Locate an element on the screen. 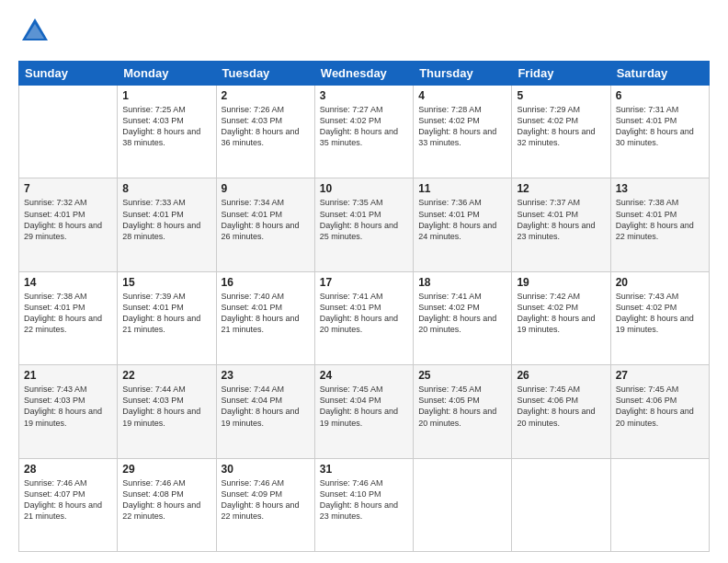  day-number: 10 is located at coordinates (364, 189).